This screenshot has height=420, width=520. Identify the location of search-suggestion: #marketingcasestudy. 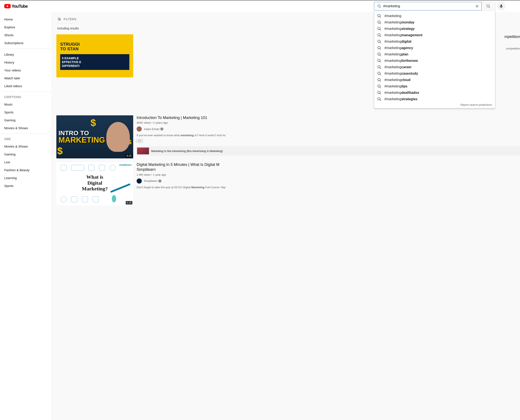
(435, 74).